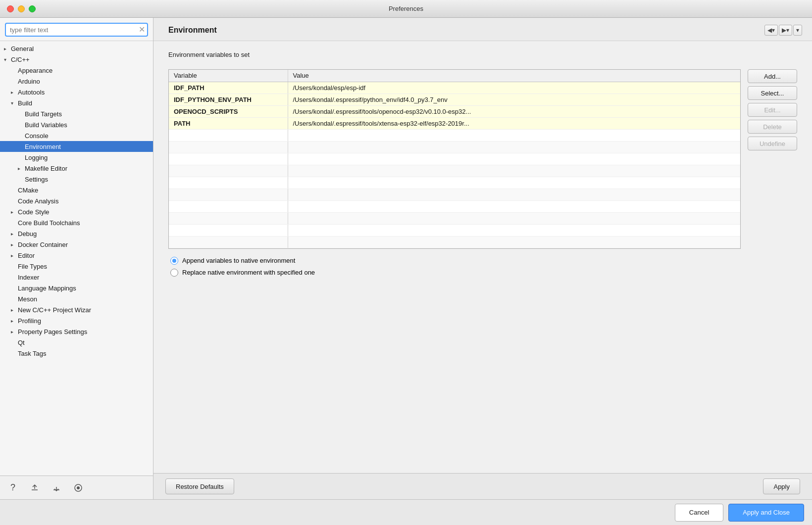 Image resolution: width=812 pixels, height=525 pixels. I want to click on nav-back-button: ◀▾, so click(771, 30).